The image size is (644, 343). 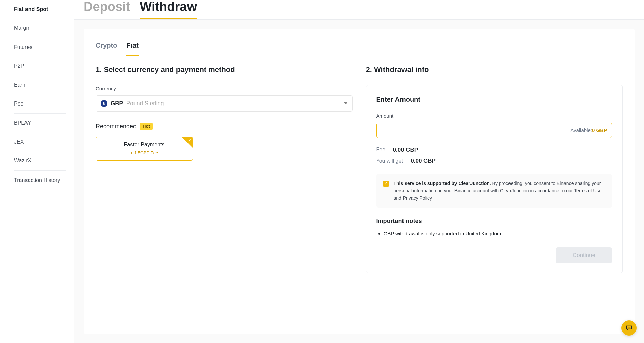 What do you see at coordinates (584, 255) in the screenshot?
I see `continue-button: Continue` at bounding box center [584, 255].